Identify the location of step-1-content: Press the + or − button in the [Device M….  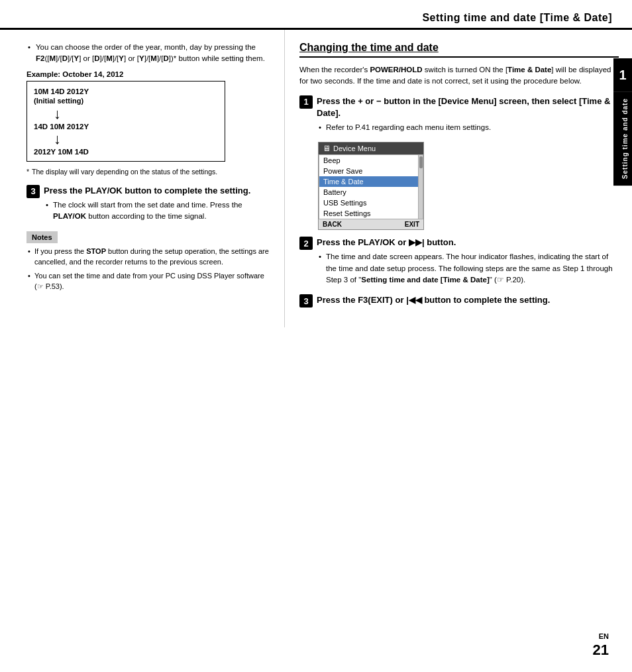
(468, 115).